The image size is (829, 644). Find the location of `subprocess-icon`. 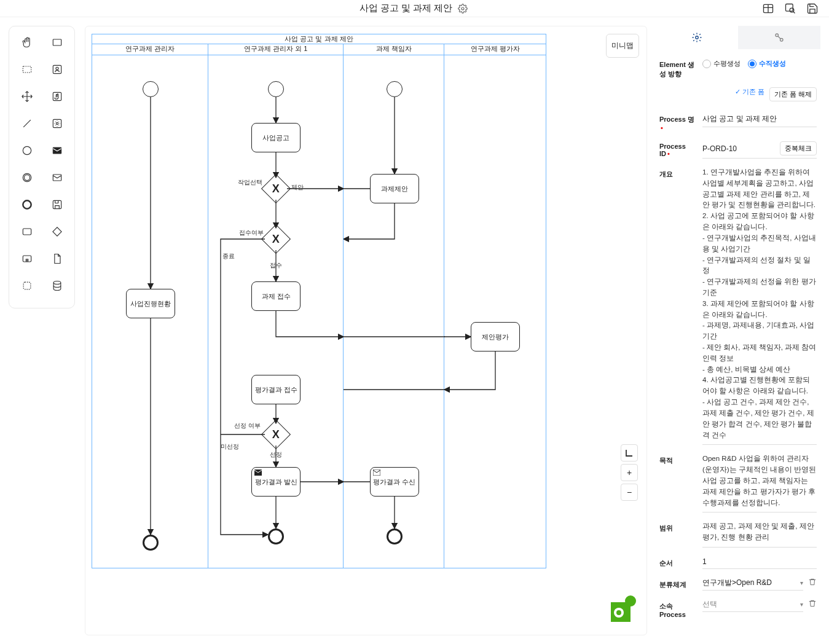

subprocess-icon is located at coordinates (27, 259).